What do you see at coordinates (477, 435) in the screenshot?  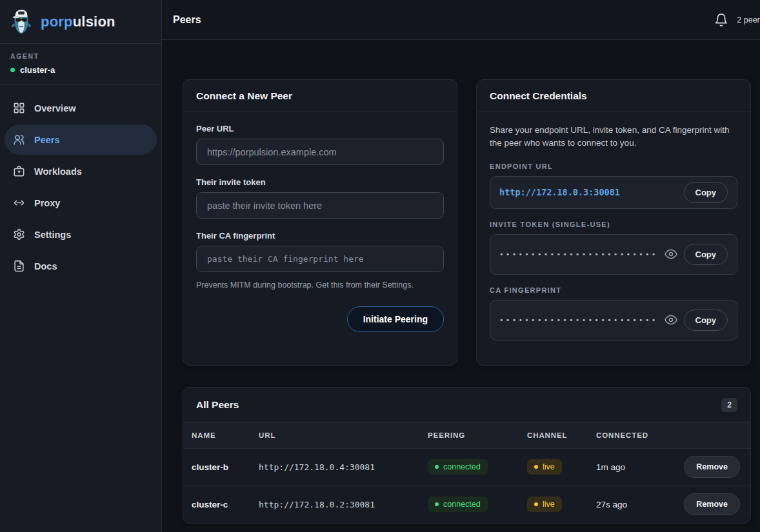 I see `column-header-peering: PEERING` at bounding box center [477, 435].